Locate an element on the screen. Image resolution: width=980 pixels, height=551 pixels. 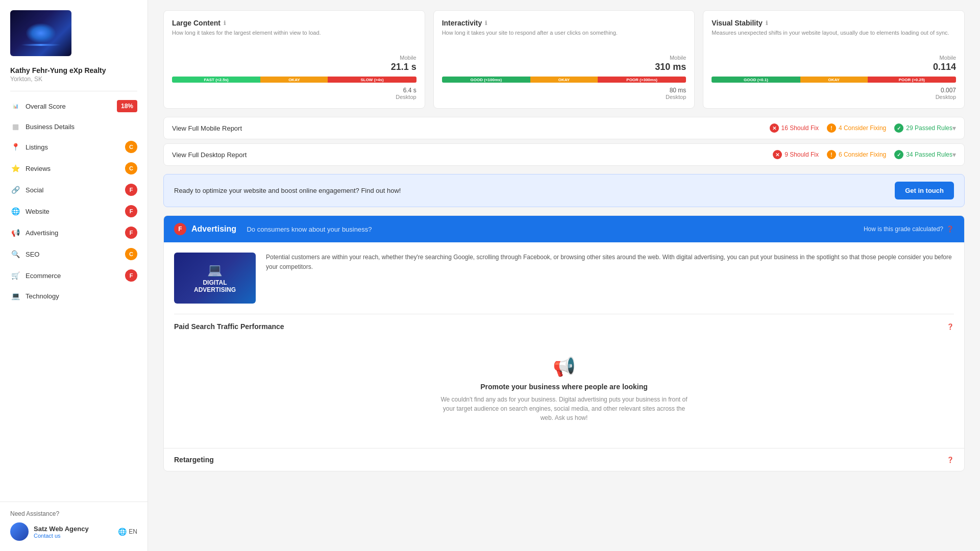
mobile-passed-badge: ✓ 29 Passed Rules is located at coordinates (923, 128).